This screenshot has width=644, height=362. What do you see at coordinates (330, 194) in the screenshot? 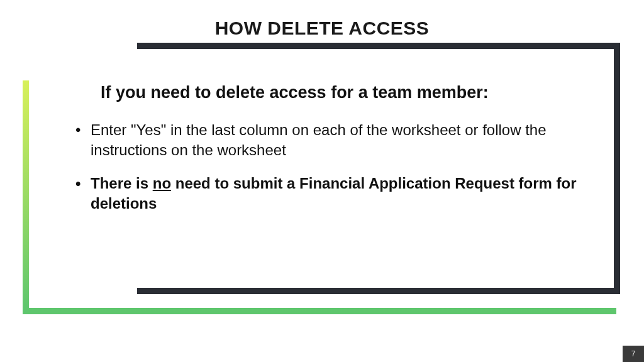
I see `bullet-item: There is no need to submit a Financial A…` at bounding box center [330, 194].